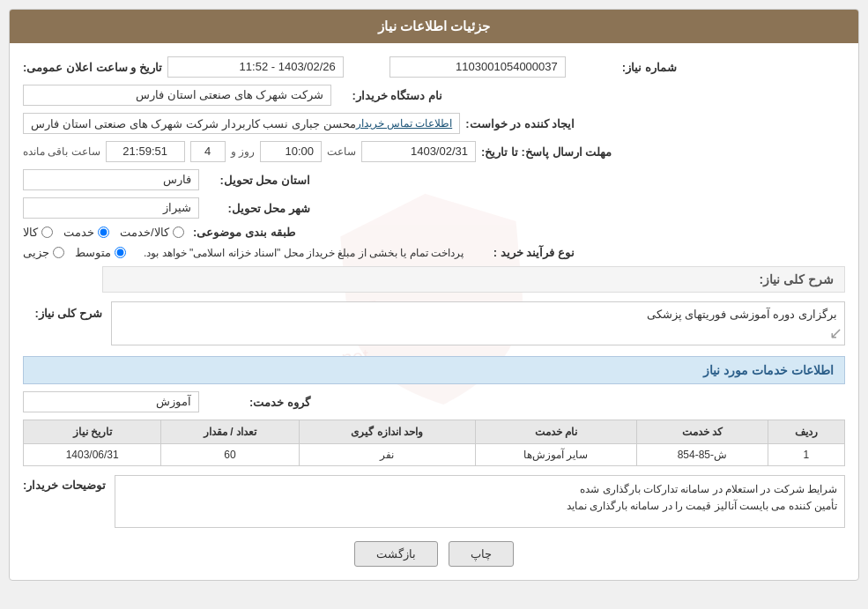 Image resolution: width=868 pixels, height=609 pixels. I want to click on deadline-time-value: 10:00, so click(291, 152).